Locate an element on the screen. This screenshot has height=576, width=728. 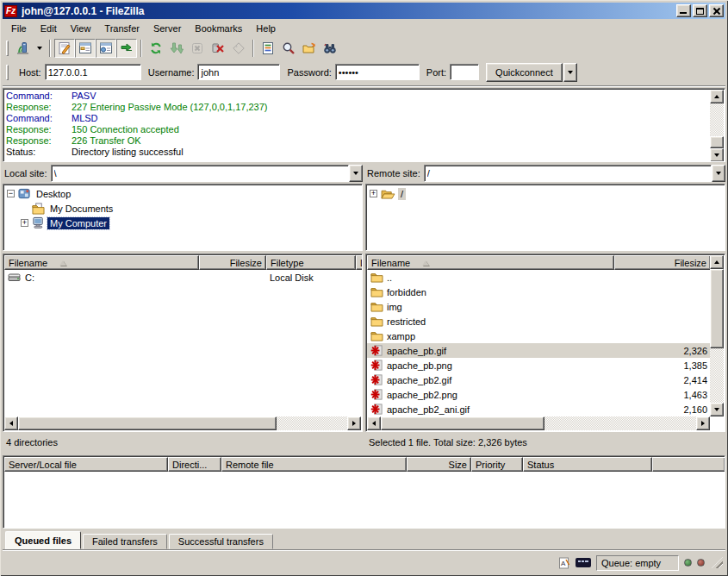
folder-icon is located at coordinates (377, 321).